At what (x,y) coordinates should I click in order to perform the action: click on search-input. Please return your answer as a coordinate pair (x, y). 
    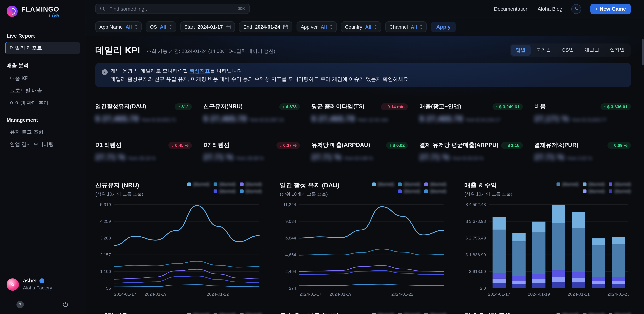
    Looking at the image, I should click on (172, 9).